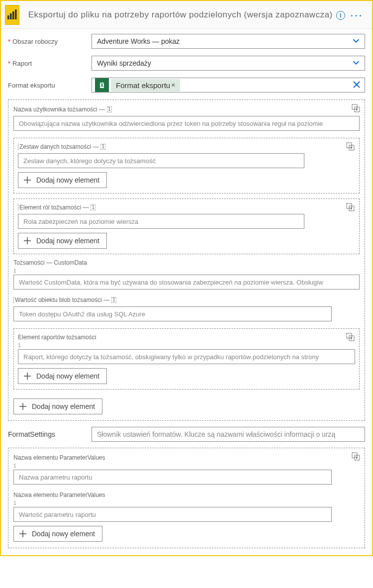  I want to click on identity-blob-label: Wartość obiektu blob tożsamości —1, so click(186, 300).